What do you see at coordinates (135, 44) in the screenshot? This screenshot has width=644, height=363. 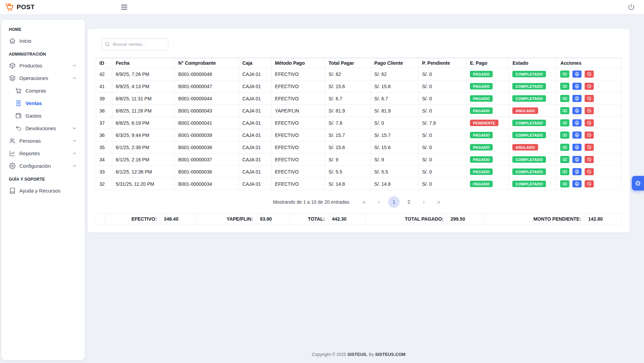 I see `search-input` at bounding box center [135, 44].